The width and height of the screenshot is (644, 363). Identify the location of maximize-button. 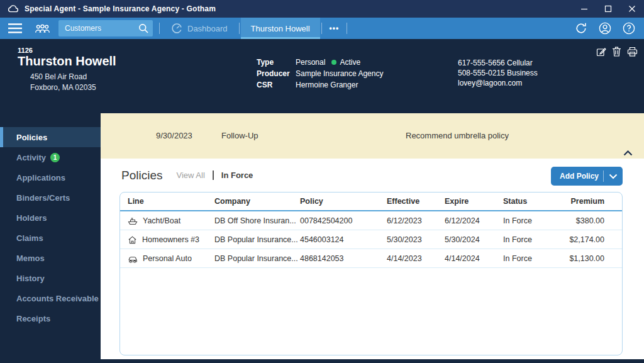
(608, 9).